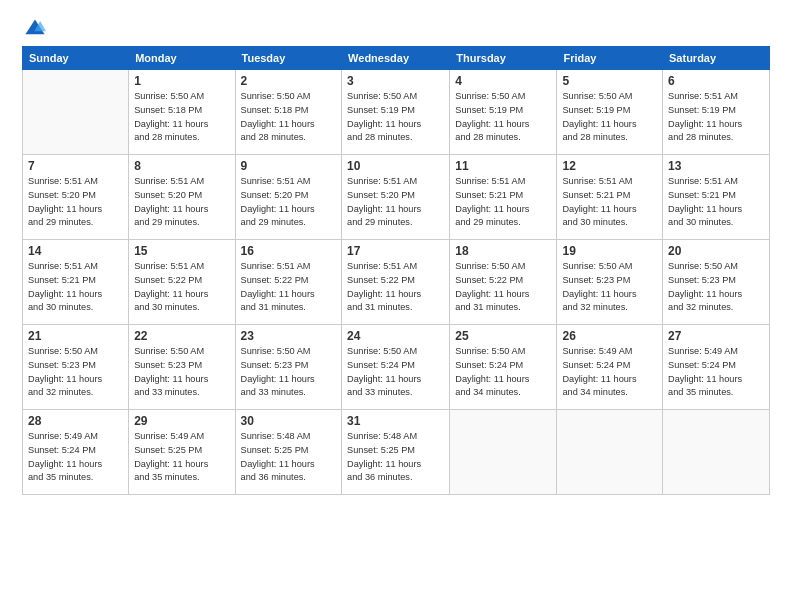 The image size is (792, 612). I want to click on day-cell: 13Sunrise: 5:51 AM Sunset: 5:21 PM Dayli…, so click(716, 198).